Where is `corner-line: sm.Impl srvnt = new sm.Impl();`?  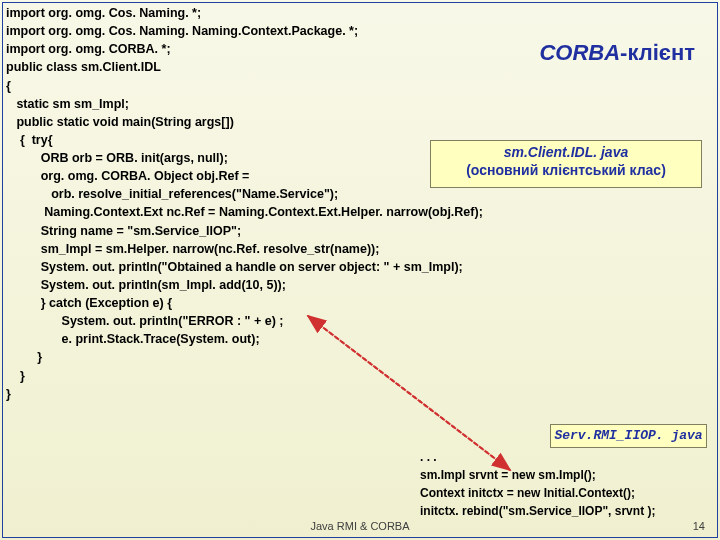
corner-line: sm.Impl srvnt = new sm.Impl(); is located at coordinates (508, 475).